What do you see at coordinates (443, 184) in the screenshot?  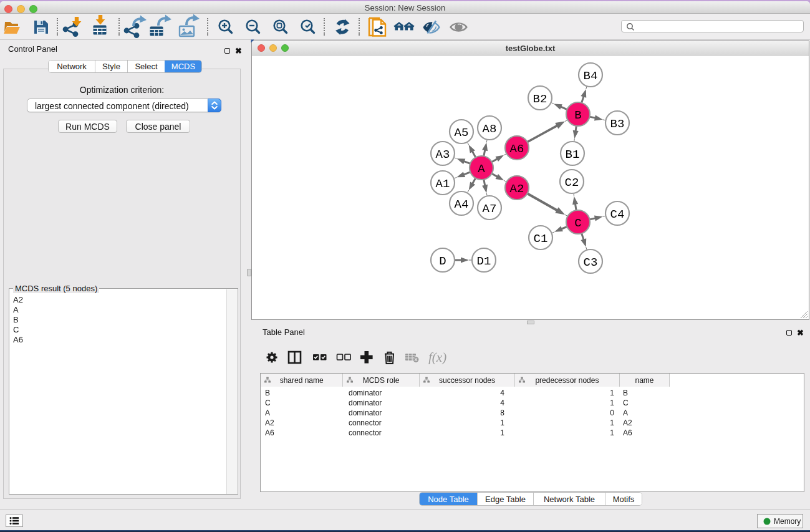 I see `svg-text: A1` at bounding box center [443, 184].